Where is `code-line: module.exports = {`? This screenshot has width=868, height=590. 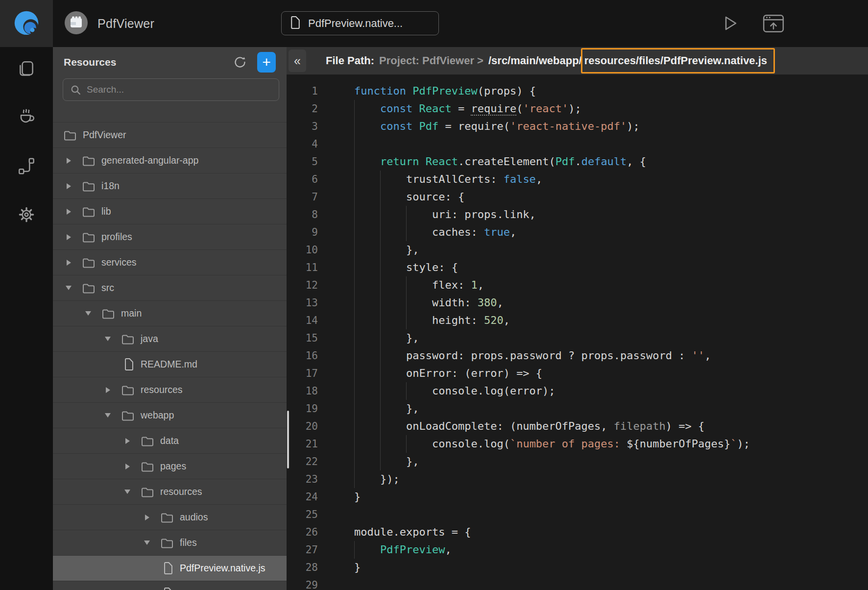 code-line: module.exports = { is located at coordinates (611, 532).